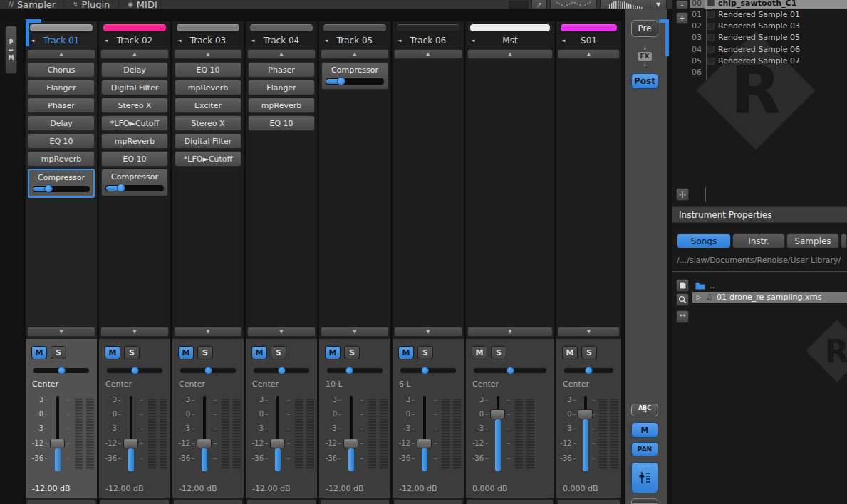  What do you see at coordinates (645, 28) in the screenshot?
I see `pre-fx-button: Pre` at bounding box center [645, 28].